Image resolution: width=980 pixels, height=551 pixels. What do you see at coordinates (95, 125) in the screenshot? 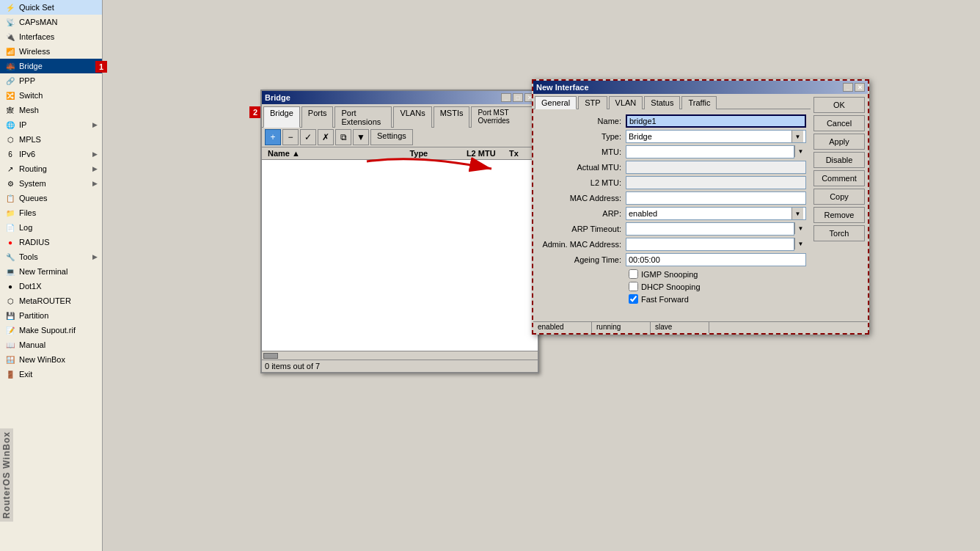
I see `ip-arrow: ▶` at bounding box center [95, 125].